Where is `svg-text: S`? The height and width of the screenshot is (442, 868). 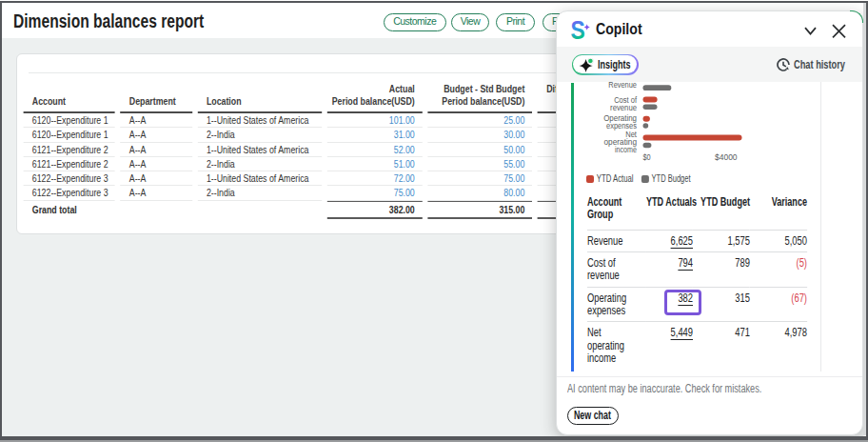 svg-text: S is located at coordinates (577, 30).